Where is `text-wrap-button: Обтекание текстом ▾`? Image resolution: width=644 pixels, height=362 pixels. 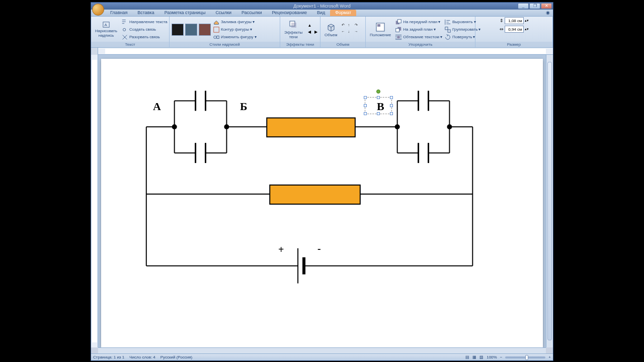 text-wrap-button: Обтекание текстом ▾ is located at coordinates (419, 37).